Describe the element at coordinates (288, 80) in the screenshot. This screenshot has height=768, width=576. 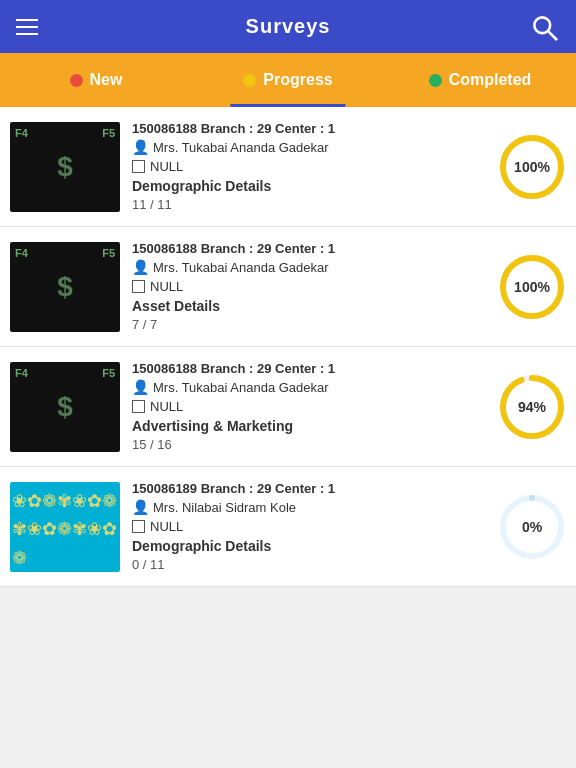
I see `tab-progress: Progress` at that location.